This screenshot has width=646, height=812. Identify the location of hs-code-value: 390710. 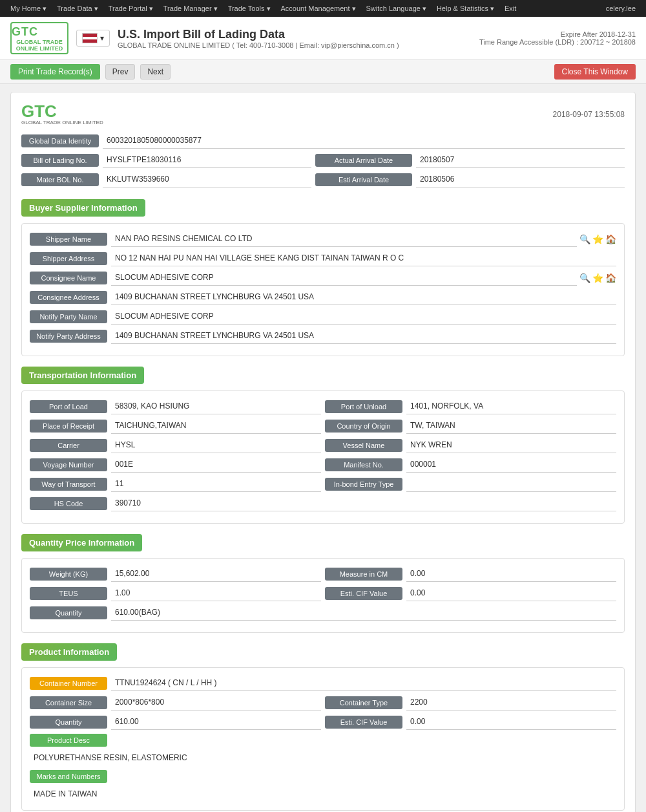
(364, 504).